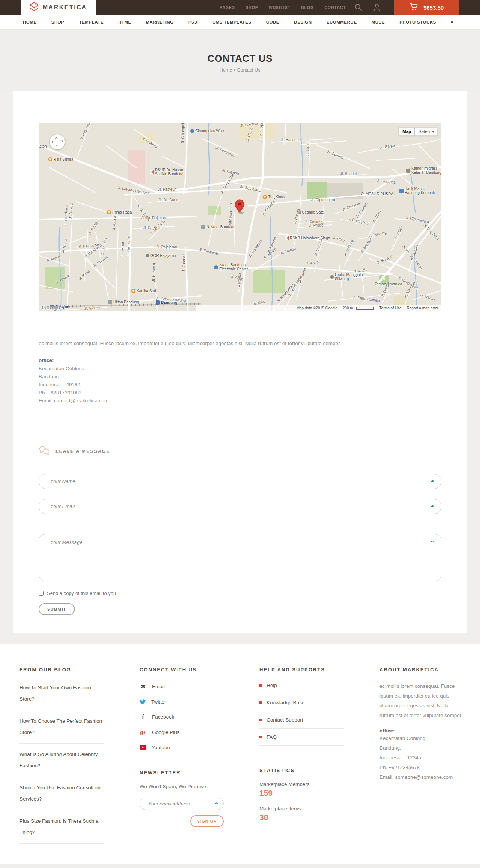 The width and height of the screenshot is (480, 868). What do you see at coordinates (143, 732) in the screenshot?
I see `gplus-icon` at bounding box center [143, 732].